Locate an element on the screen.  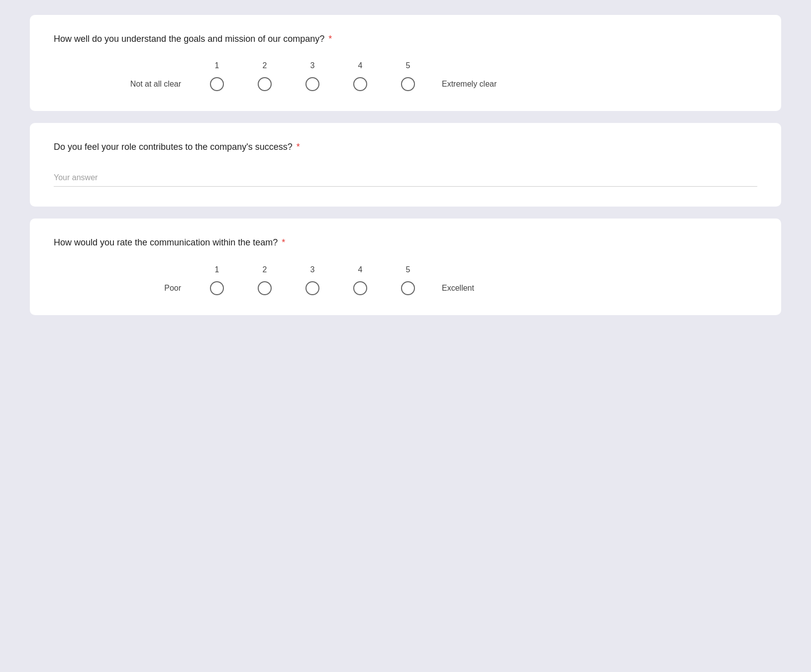
scale-number-2: 2 is located at coordinates (265, 66).